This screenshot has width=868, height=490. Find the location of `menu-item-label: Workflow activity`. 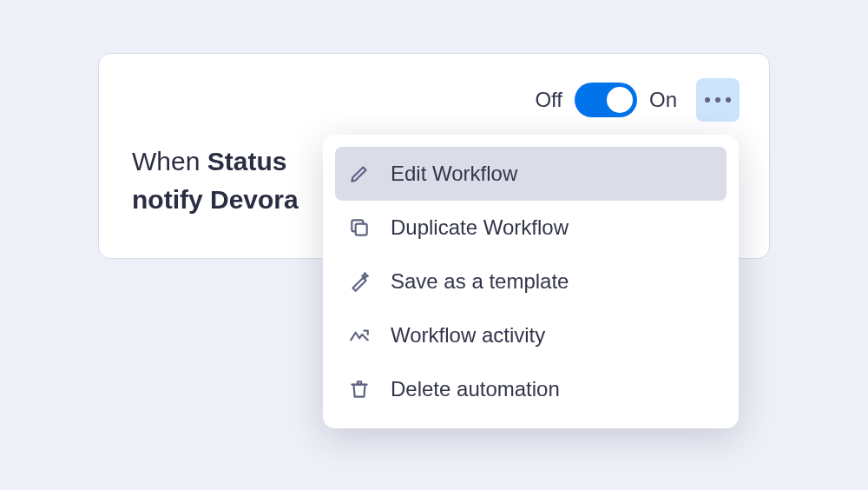

menu-item-label: Workflow activity is located at coordinates (468, 335).